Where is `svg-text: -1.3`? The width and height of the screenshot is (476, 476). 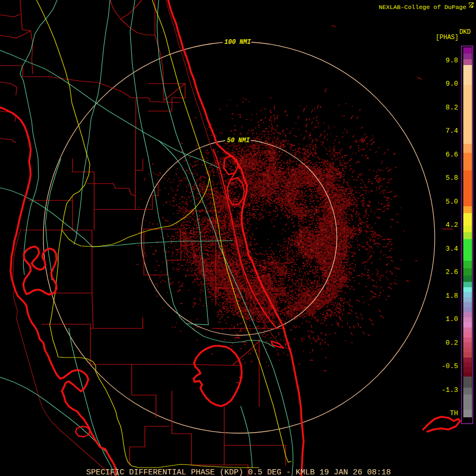 svg-text: -1.3 is located at coordinates (450, 390).